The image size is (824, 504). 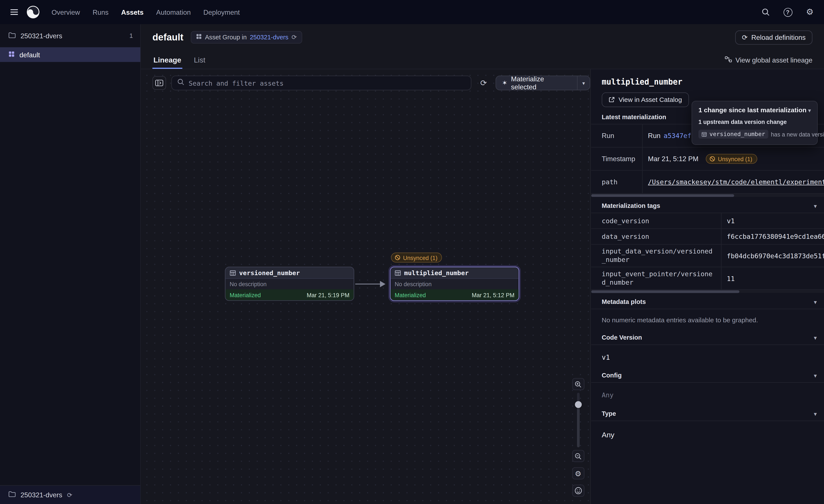 I want to click on asset-node-header: multiplied_number, so click(x=454, y=273).